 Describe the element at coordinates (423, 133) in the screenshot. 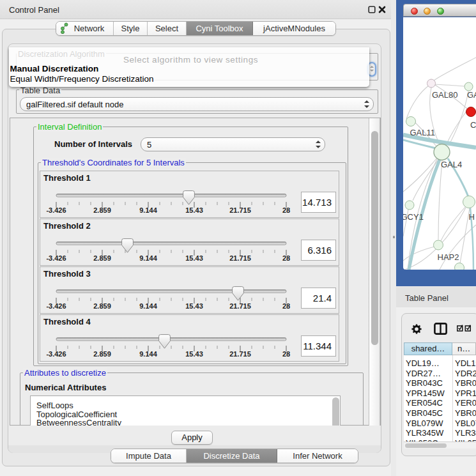

I see `svg-text: GAL11` at that location.